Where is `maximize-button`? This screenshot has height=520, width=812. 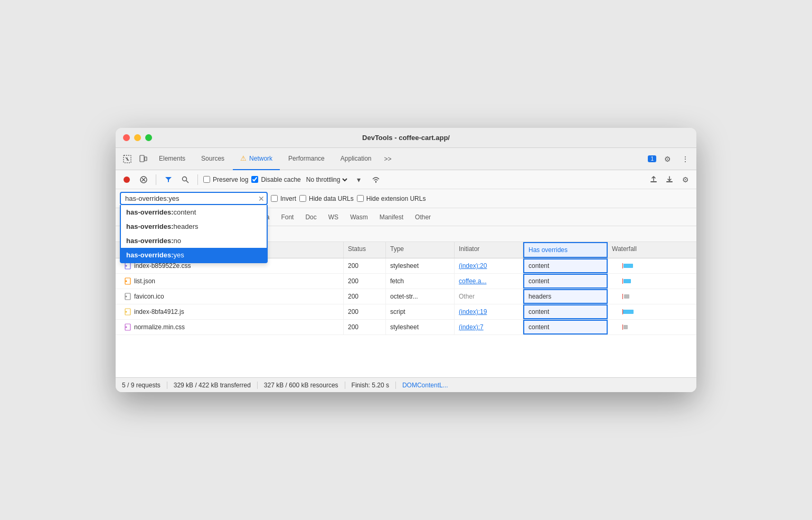
maximize-button is located at coordinates (149, 137).